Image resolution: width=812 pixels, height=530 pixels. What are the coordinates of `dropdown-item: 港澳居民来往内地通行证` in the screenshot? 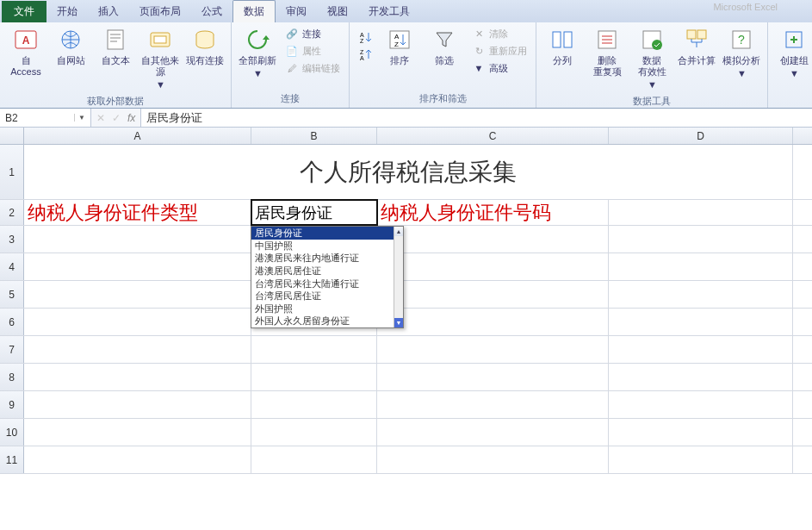 It's located at (327, 259).